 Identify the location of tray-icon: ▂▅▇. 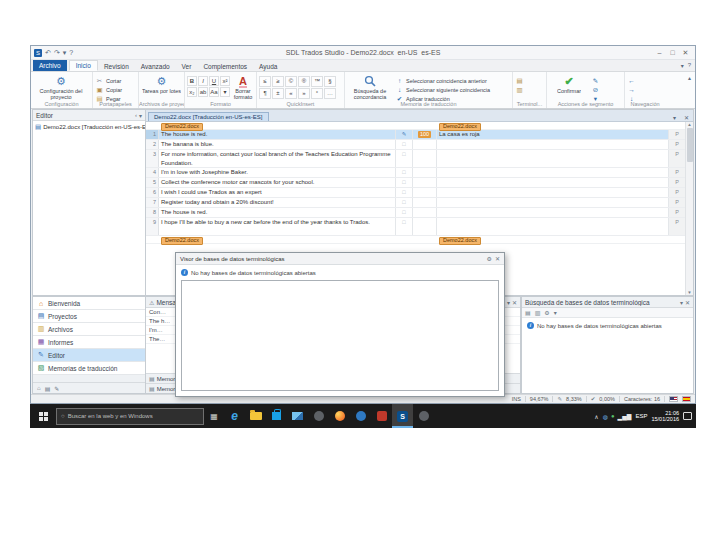
(625, 416).